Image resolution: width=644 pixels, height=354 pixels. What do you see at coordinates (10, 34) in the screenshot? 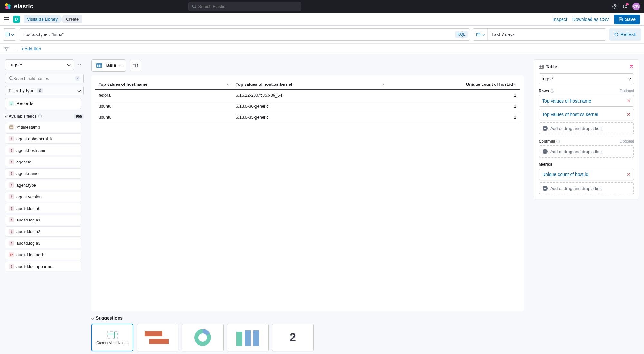
I see `dataview-switch-button` at bounding box center [10, 34].